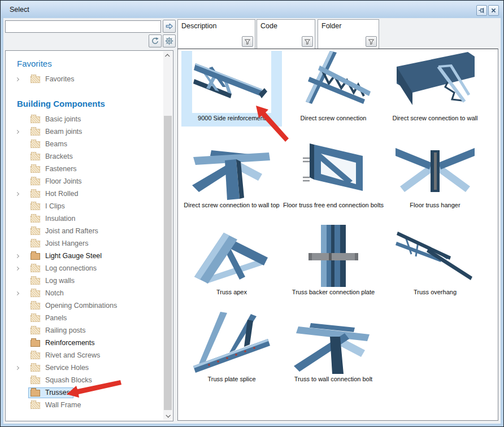 This screenshot has height=427, width=504. I want to click on sidebar-item-label: Railing posts, so click(66, 330).